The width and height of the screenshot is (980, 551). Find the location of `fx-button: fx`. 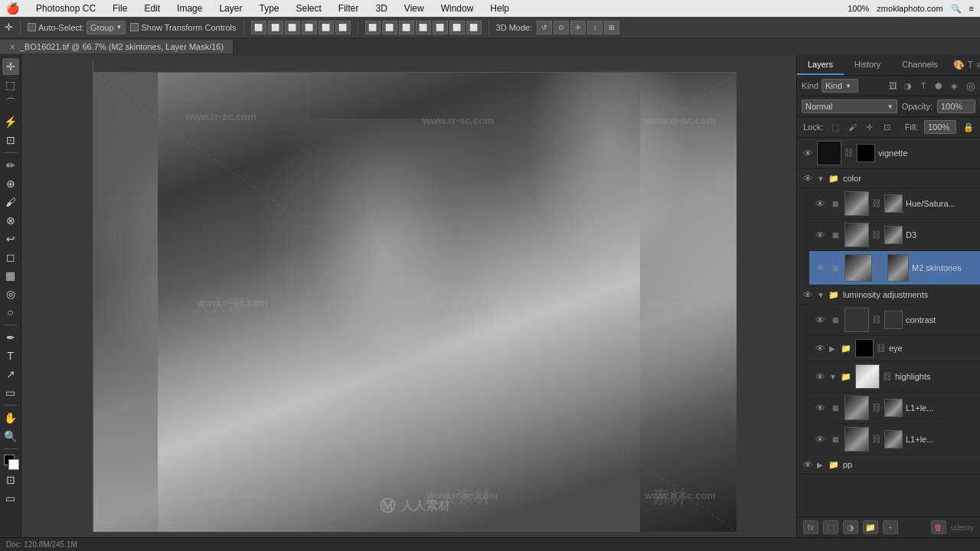

fx-button: fx is located at coordinates (811, 527).